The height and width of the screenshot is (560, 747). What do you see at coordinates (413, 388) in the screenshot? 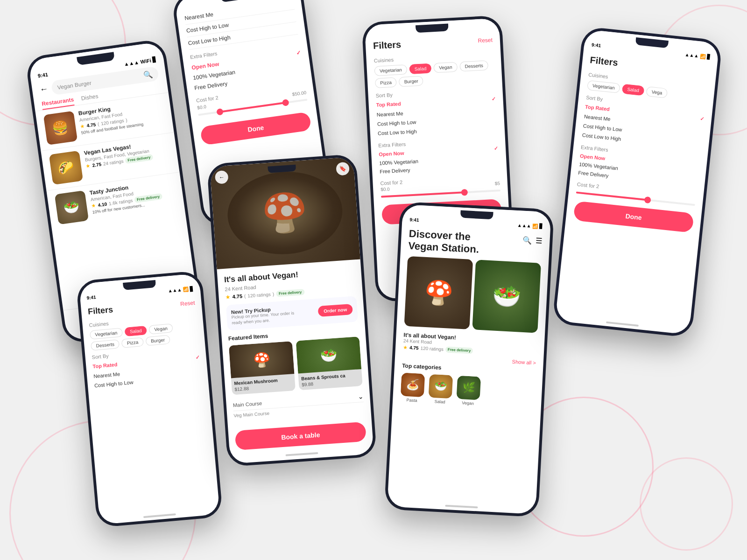
I see `cat-1: 🍝 Pasta` at bounding box center [413, 388].